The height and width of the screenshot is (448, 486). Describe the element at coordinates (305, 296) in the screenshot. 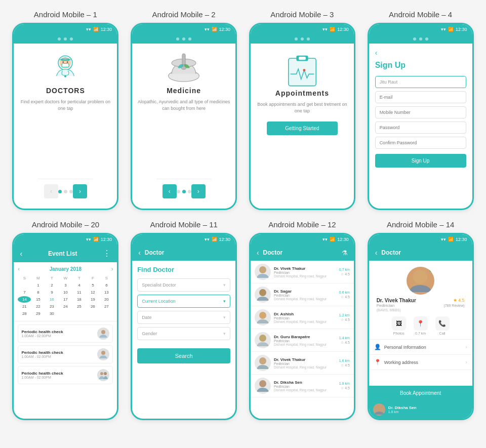

I see `doc-specialty-1: Pedtrician` at that location.